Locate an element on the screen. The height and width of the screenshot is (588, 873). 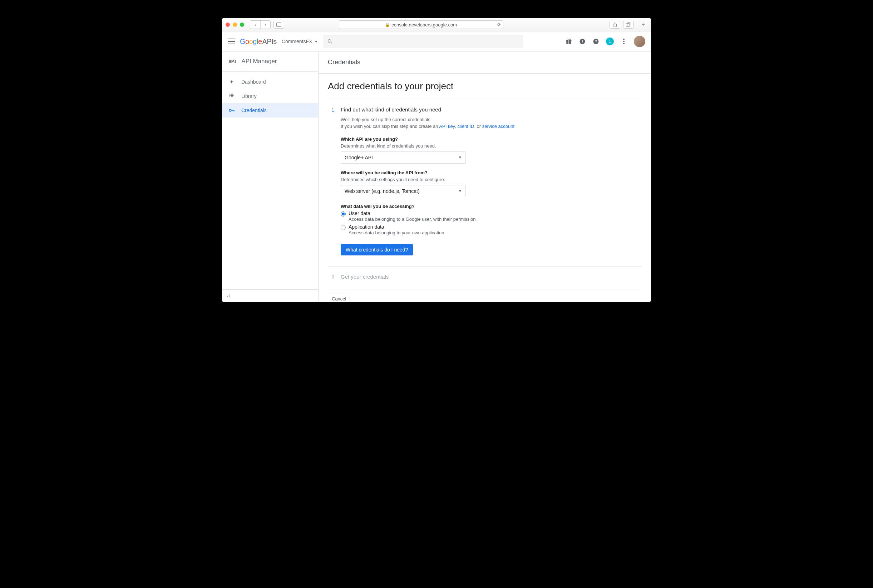
select-calling-from: Web server (e.g. node.js, Tomcat) ▼ is located at coordinates (403, 191).